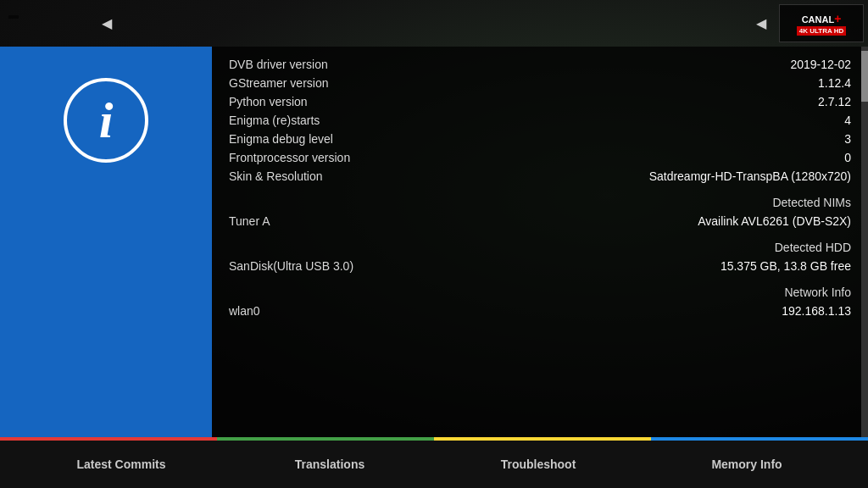  I want to click on canal-logo: CANAL+ 4K ULTRA HD, so click(821, 24).